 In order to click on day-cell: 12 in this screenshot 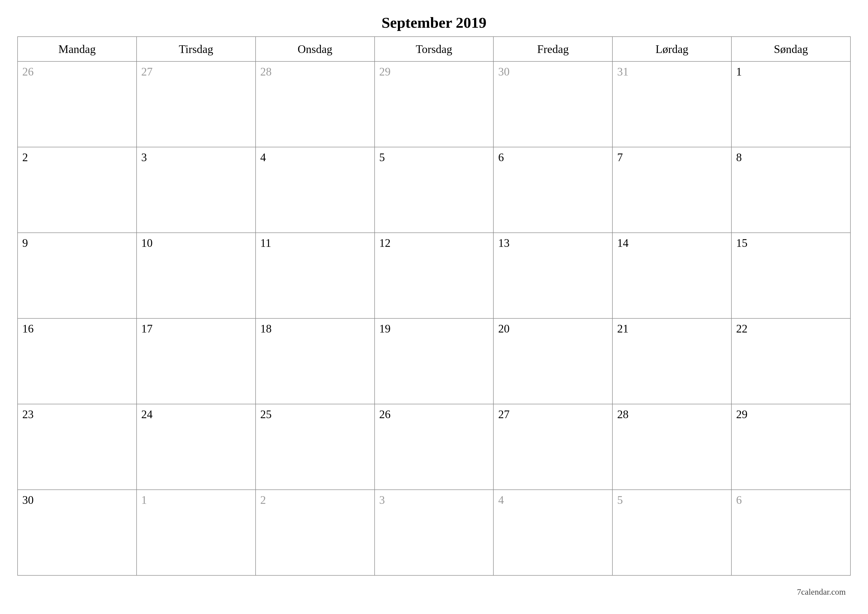, I will do `click(434, 275)`.